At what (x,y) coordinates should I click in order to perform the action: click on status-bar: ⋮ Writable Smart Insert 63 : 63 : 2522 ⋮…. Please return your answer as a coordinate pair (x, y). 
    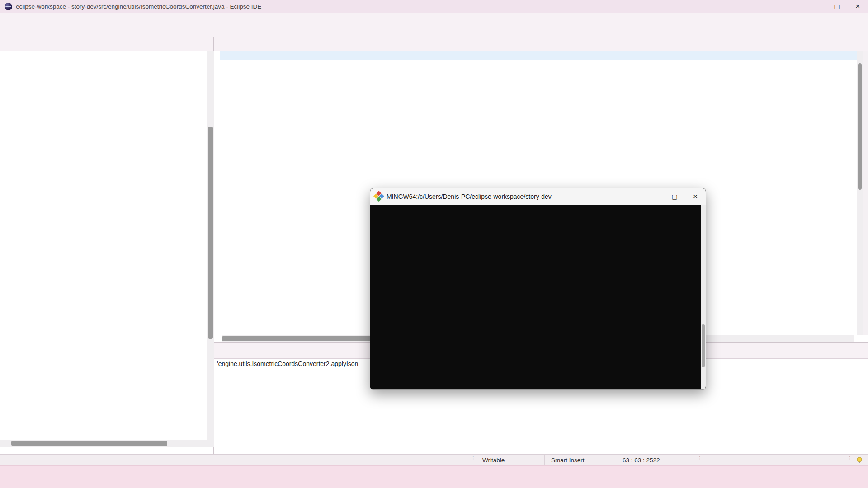
    Looking at the image, I should click on (434, 460).